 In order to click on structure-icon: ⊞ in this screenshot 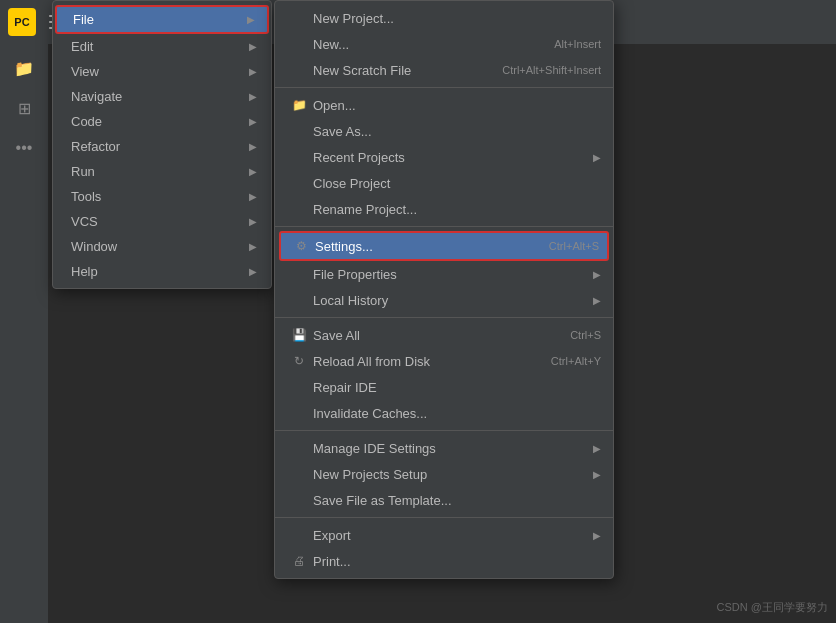, I will do `click(24, 108)`.